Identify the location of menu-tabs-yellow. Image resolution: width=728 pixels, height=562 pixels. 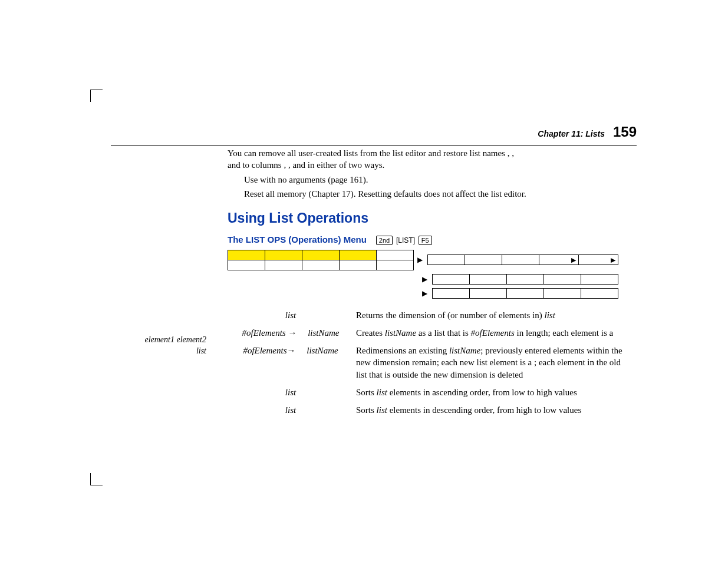
(321, 260).